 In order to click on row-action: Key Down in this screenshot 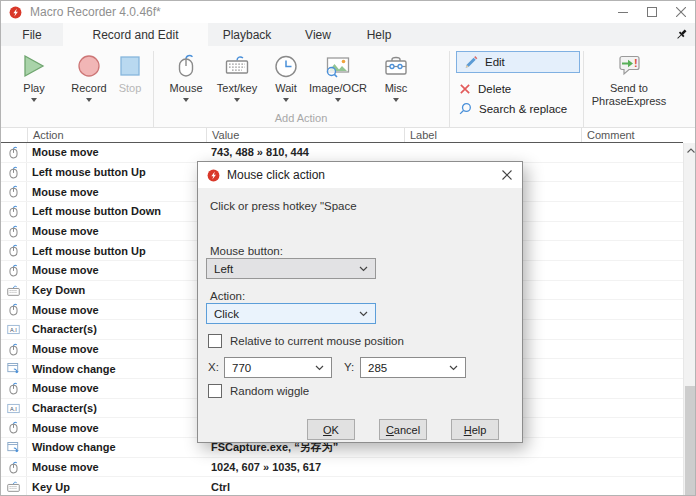, I will do `click(116, 290)`.